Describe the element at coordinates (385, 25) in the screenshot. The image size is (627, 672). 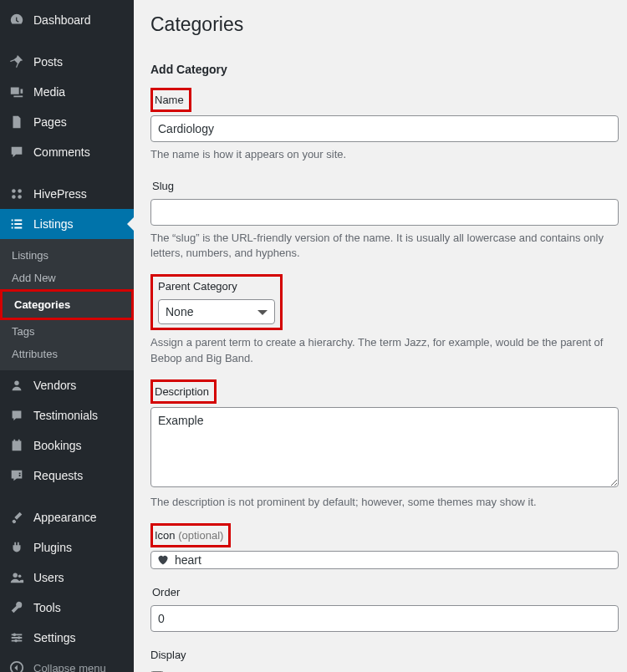
I see `page-title: Categories` at that location.